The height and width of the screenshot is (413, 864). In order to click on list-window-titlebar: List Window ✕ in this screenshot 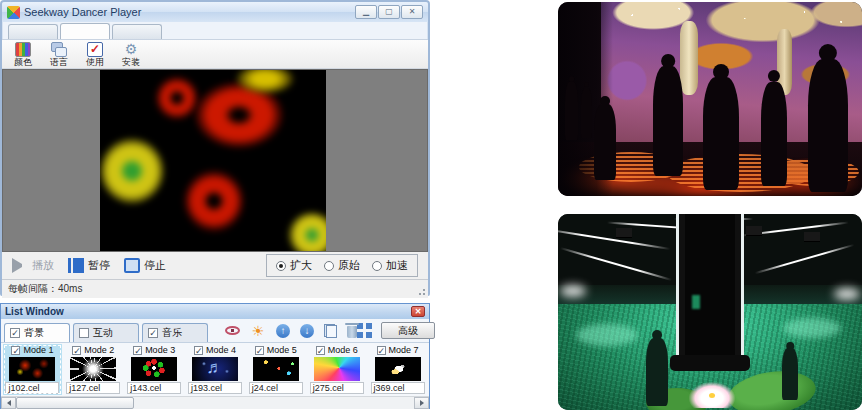, I will do `click(215, 312)`.